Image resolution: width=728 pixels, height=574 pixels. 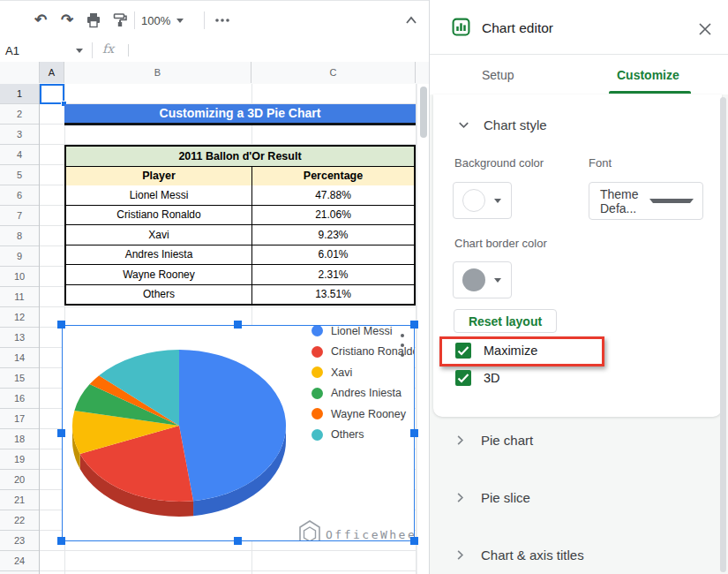 What do you see at coordinates (62, 540) in the screenshot?
I see `resize-handle-sw` at bounding box center [62, 540].